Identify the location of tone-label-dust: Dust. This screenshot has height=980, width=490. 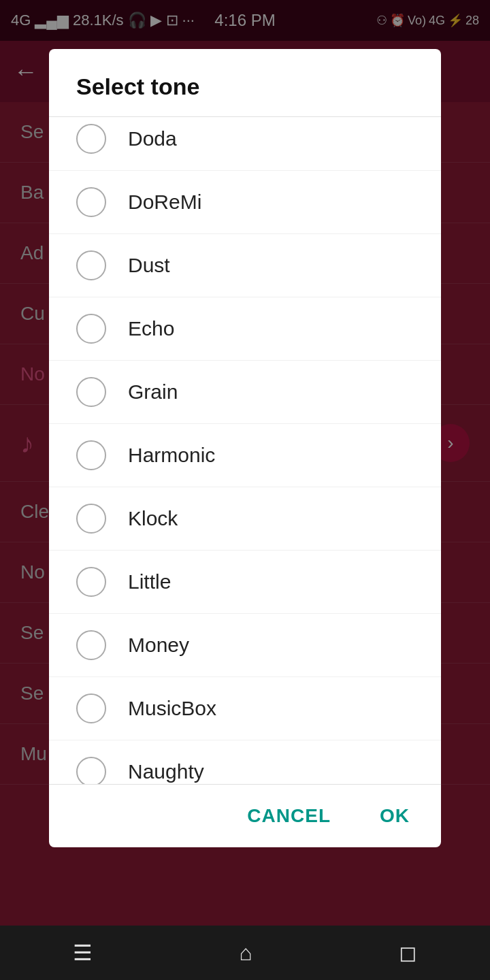
(149, 265).